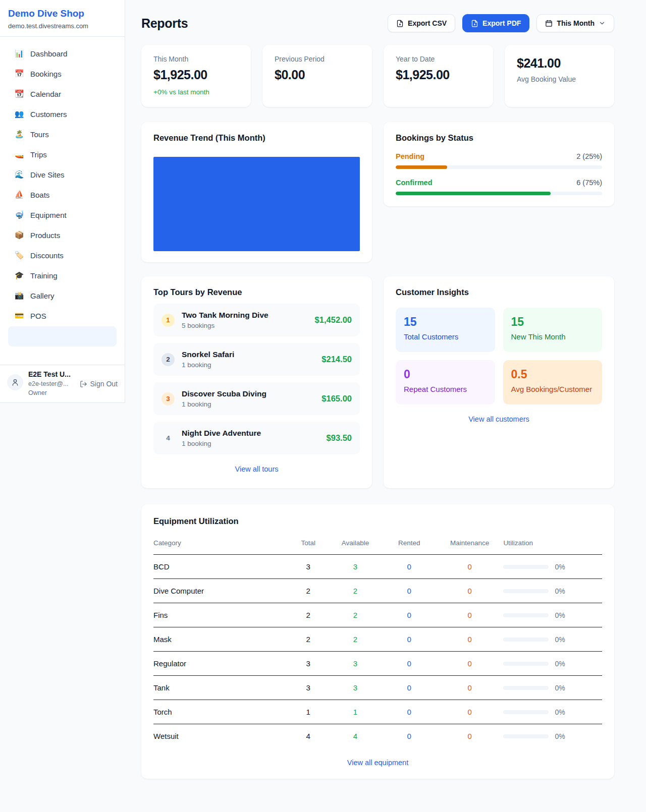 The height and width of the screenshot is (812, 646). I want to click on sign-out-button: Sign Out, so click(99, 384).